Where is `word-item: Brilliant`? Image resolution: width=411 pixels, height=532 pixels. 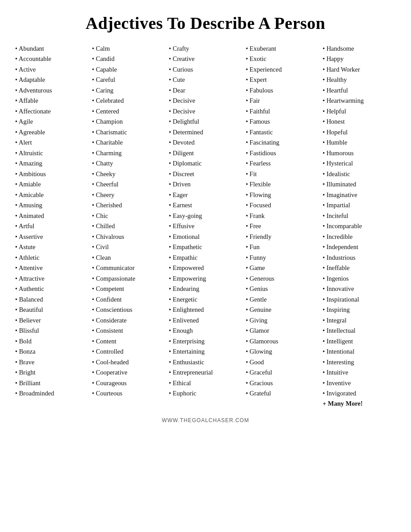
word-item: Brilliant is located at coordinates (52, 383).